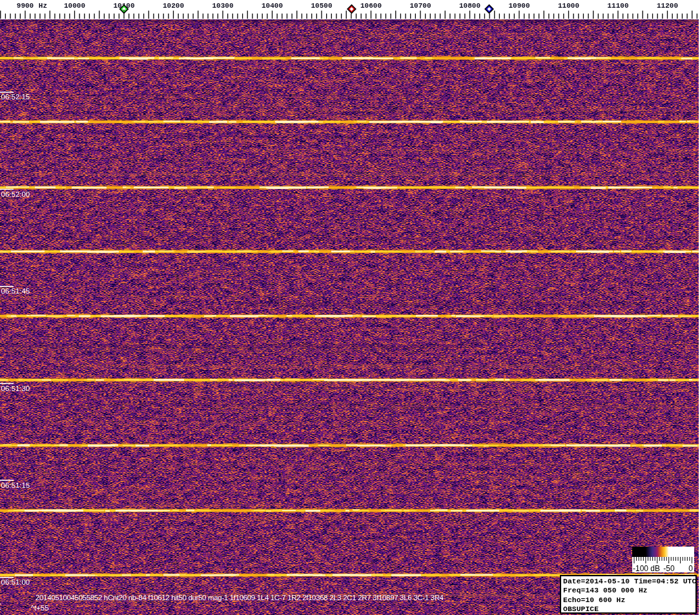 This screenshot has height=615, width=700. What do you see at coordinates (594, 600) in the screenshot?
I see `svg-text: Echo=10 600 Hz` at bounding box center [594, 600].